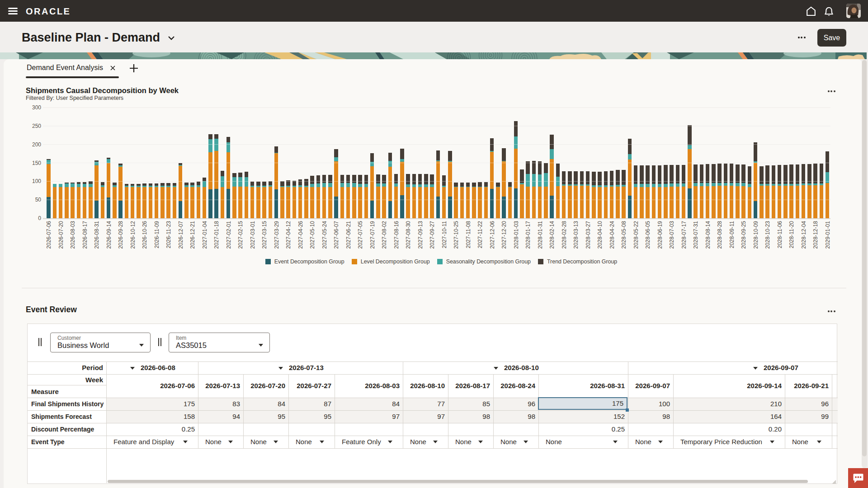 Image resolution: width=868 pixels, height=488 pixels. What do you see at coordinates (408, 235) in the screenshot?
I see `svg-text: 2027-08-30` at bounding box center [408, 235].